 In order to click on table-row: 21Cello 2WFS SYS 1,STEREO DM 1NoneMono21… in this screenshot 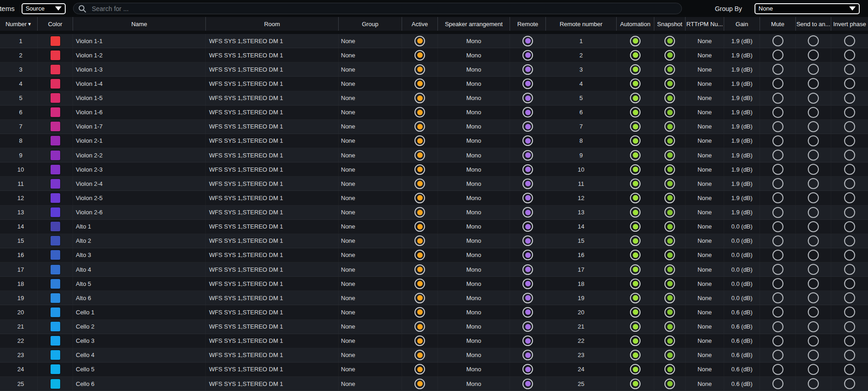, I will do `click(434, 327)`.